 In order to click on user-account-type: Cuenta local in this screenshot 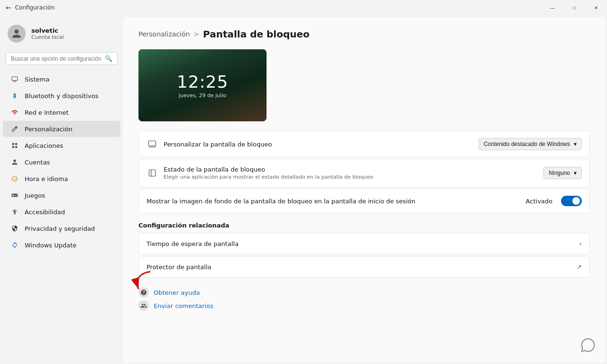, I will do `click(47, 37)`.